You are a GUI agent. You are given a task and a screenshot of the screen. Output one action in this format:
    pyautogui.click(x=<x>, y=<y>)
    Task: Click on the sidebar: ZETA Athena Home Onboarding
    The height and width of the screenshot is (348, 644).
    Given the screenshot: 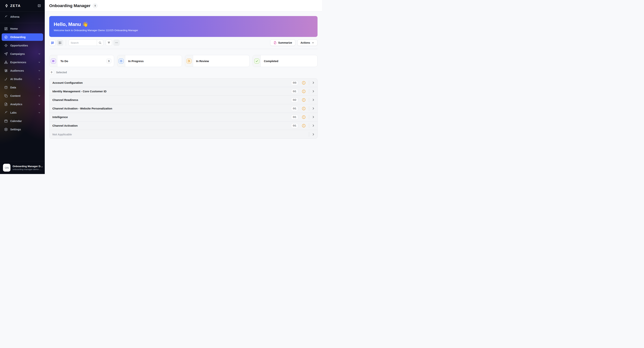 What is the action you would take?
    pyautogui.click(x=22, y=87)
    